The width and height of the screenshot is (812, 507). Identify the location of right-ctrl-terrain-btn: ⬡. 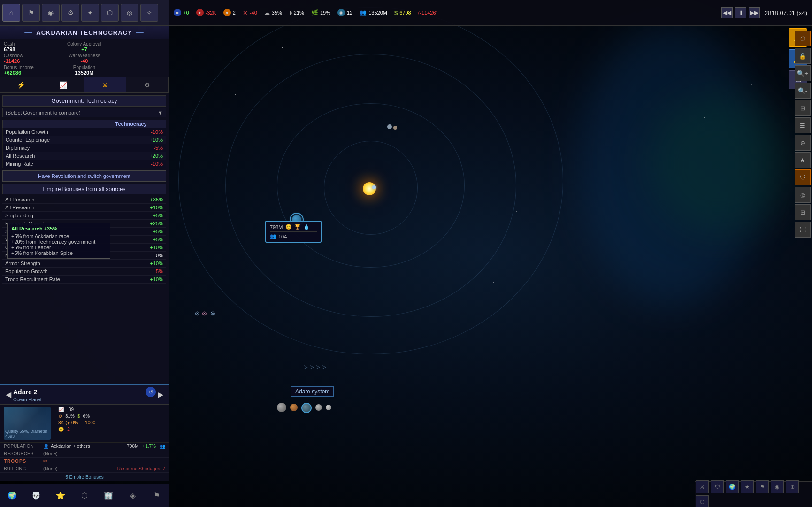
(803, 38).